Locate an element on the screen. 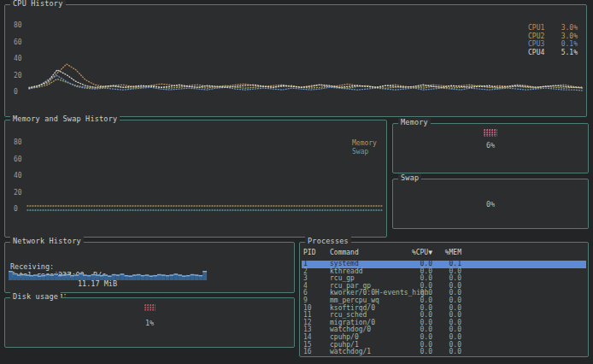 This screenshot has width=593, height=364. process-row: 16watchdog/10.00.0 is located at coordinates (444, 352).